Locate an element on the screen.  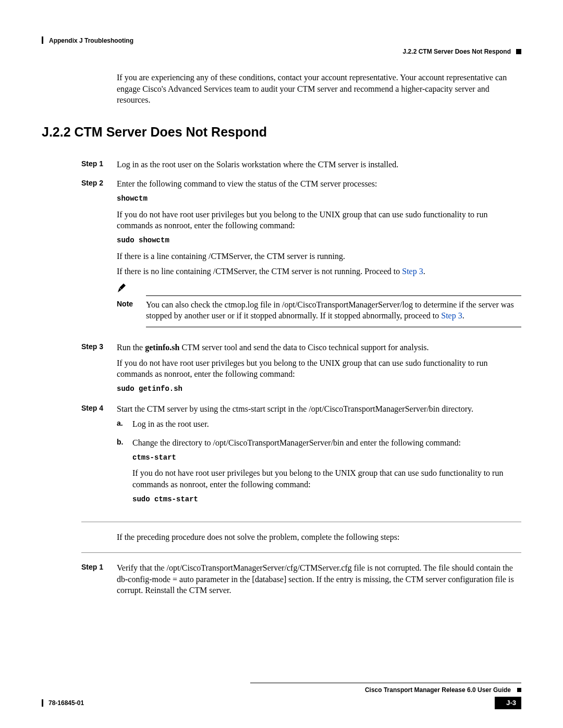
footer-rule is located at coordinates (386, 683).